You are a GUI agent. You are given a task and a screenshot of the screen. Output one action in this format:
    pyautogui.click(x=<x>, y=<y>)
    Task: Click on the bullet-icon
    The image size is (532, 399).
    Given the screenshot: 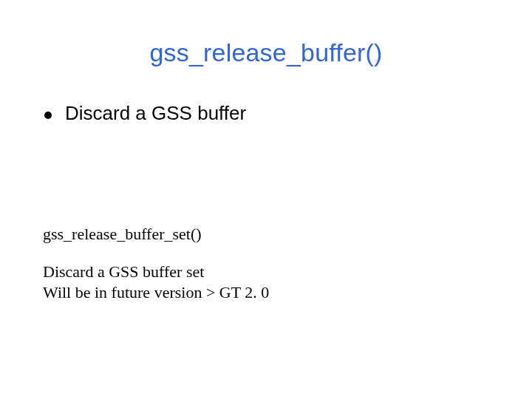 What is the action you would take?
    pyautogui.click(x=48, y=115)
    